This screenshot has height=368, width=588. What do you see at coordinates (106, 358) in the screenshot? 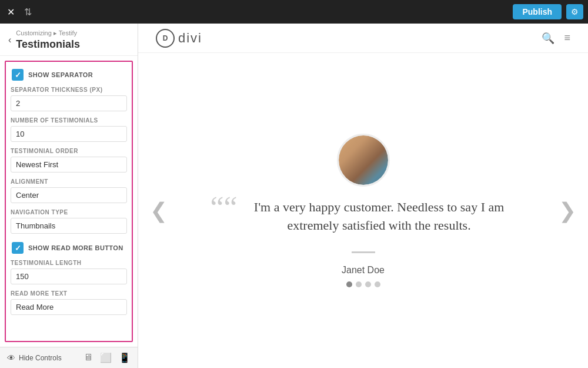
I see `tablet-icon: ⬜` at bounding box center [106, 358].